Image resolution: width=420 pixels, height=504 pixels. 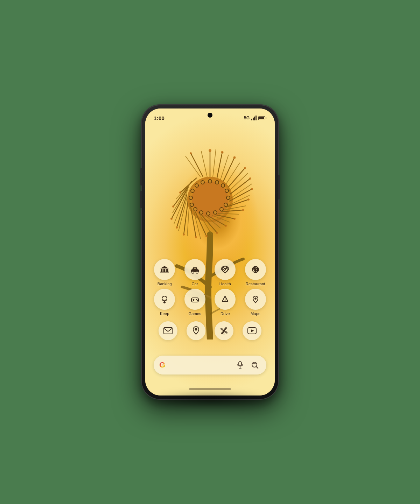 I want to click on games-icon, so click(x=195, y=299).